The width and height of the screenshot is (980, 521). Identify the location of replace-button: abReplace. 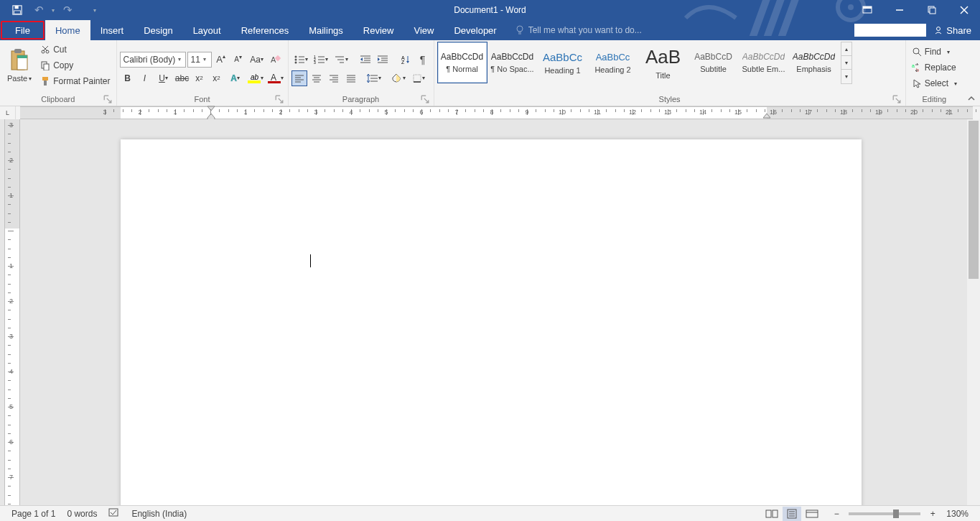
(934, 68).